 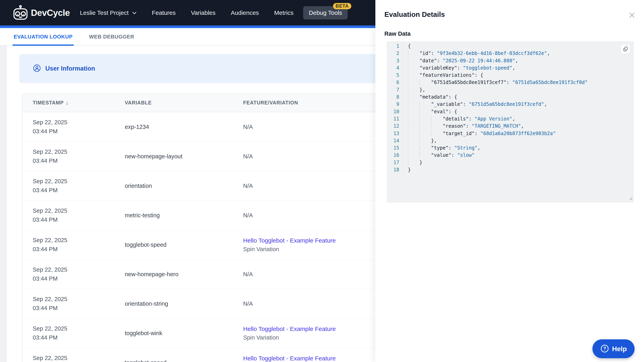 What do you see at coordinates (632, 15) in the screenshot?
I see `close-icon` at bounding box center [632, 15].